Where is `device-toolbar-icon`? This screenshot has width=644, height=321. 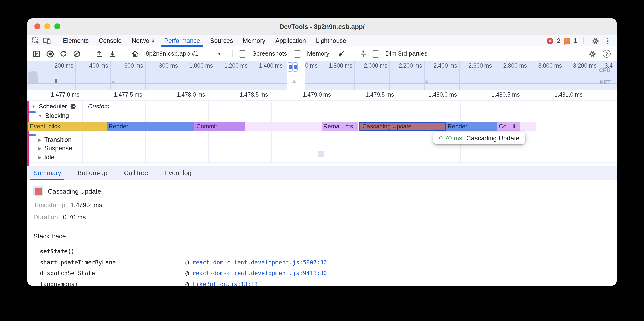
device-toolbar-icon is located at coordinates (47, 41).